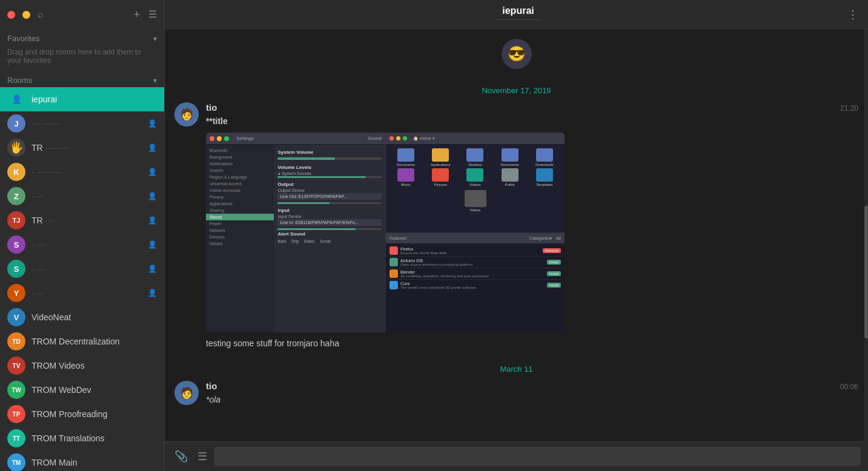 The height and width of the screenshot is (471, 868). Describe the element at coordinates (181, 456) in the screenshot. I see `attach-button: 📎` at that location.